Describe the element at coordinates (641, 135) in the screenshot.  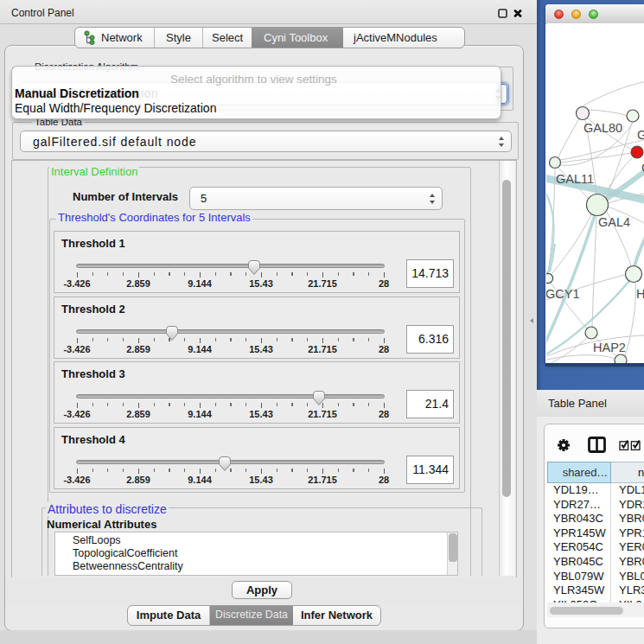
I see `svg-text: G.` at that location.